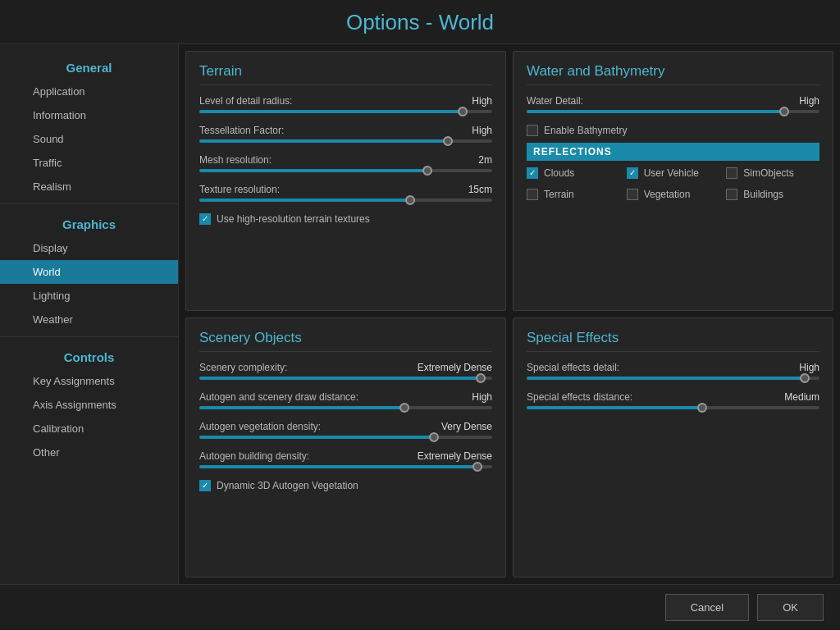 The height and width of the screenshot is (630, 840). I want to click on slider-lod-thumb, so click(463, 112).